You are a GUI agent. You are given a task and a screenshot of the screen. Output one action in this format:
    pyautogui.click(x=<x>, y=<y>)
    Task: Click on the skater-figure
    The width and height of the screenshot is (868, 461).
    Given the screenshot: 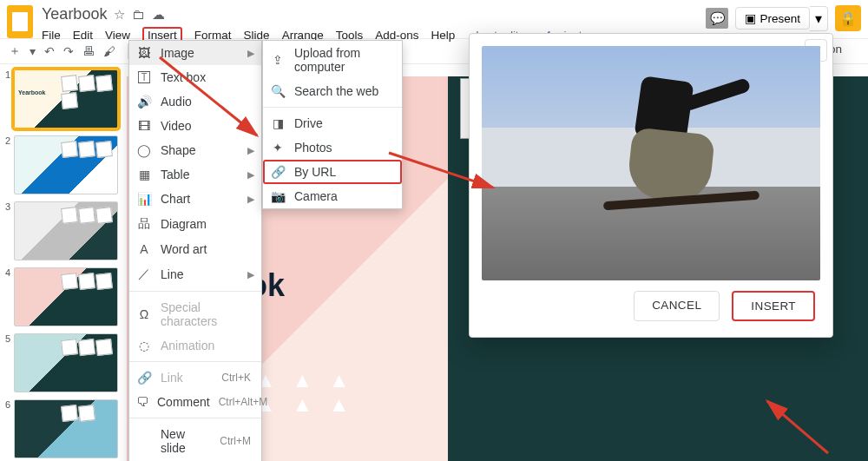 What is the action you would take?
    pyautogui.click(x=664, y=148)
    